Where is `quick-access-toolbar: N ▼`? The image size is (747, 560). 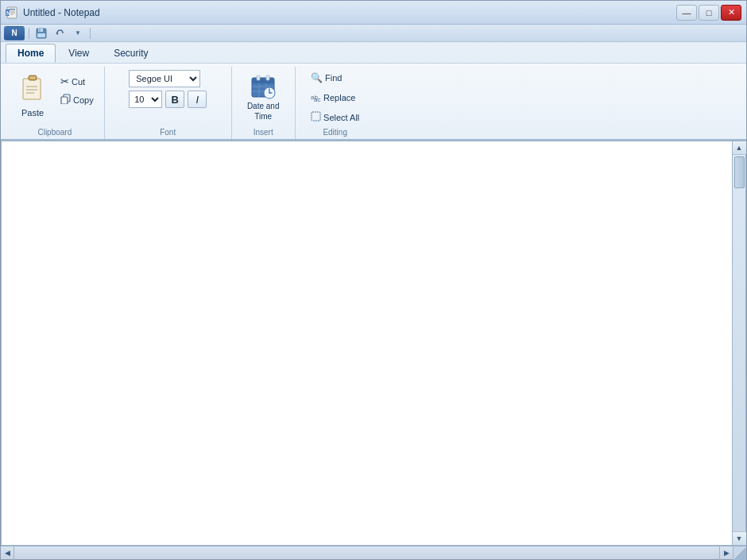 quick-access-toolbar: N ▼ is located at coordinates (374, 33).